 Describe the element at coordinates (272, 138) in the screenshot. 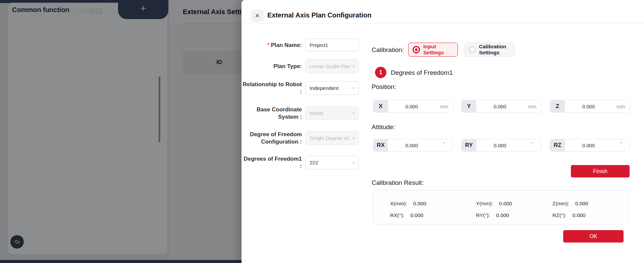

I see `dof-configuration-label: Degree of Freedom Configuration :` at that location.